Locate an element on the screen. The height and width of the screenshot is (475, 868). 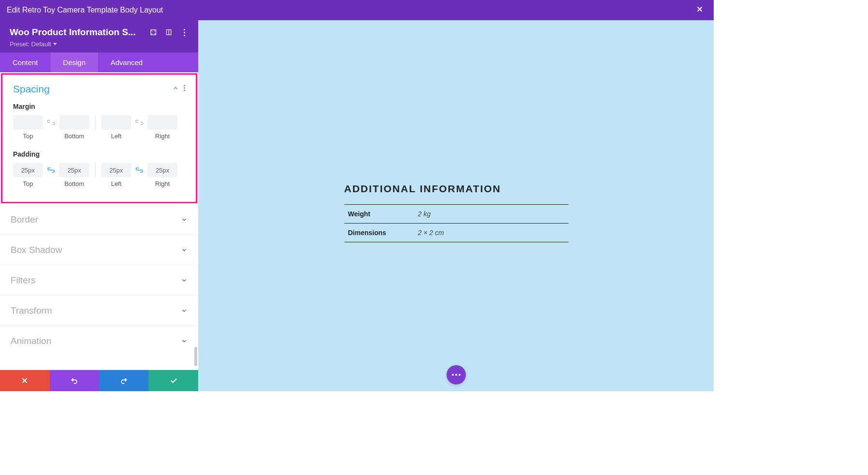
table-row: Weight 2 kg is located at coordinates (456, 214).